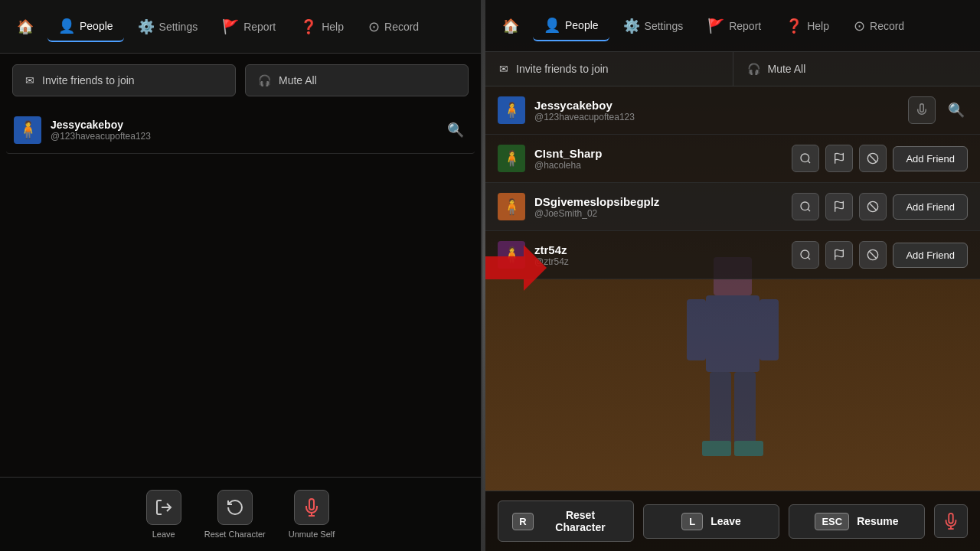  What do you see at coordinates (658, 207) in the screenshot?
I see `right-person-info: DSgivemeslopsibegplz @JoeSmith_02` at bounding box center [658, 207].